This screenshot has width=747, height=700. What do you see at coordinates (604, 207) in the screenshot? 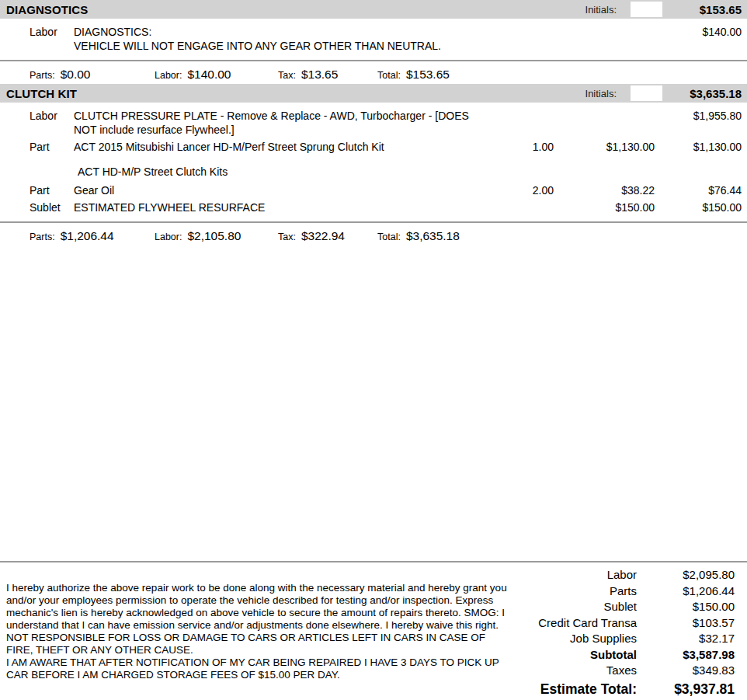
I see `item-price: $150.00` at bounding box center [604, 207].